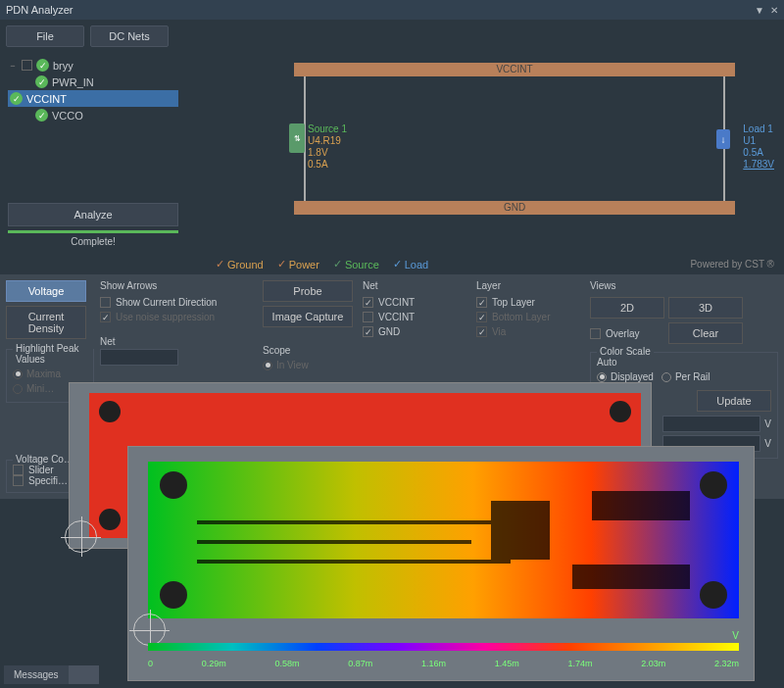  What do you see at coordinates (318, 147) in the screenshot?
I see `source-block: ⇅ Source 1 U4.R19 1.8V 0.5A` at bounding box center [318, 147].